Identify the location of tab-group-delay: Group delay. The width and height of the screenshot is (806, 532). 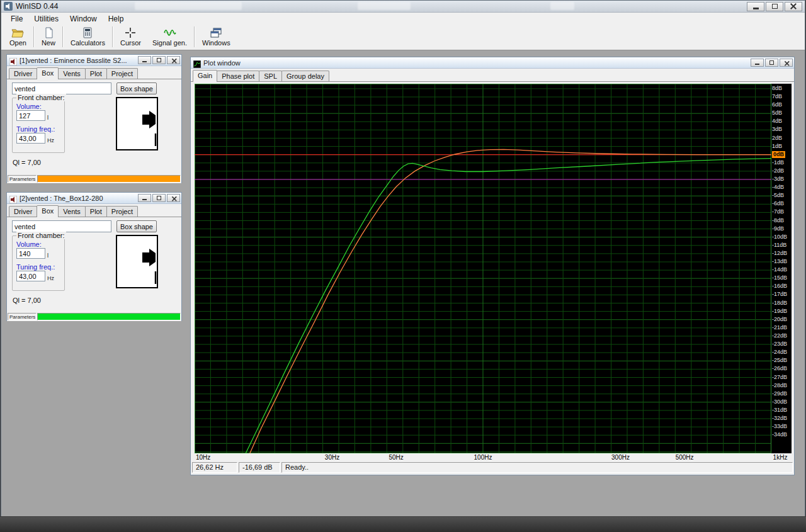
(305, 76).